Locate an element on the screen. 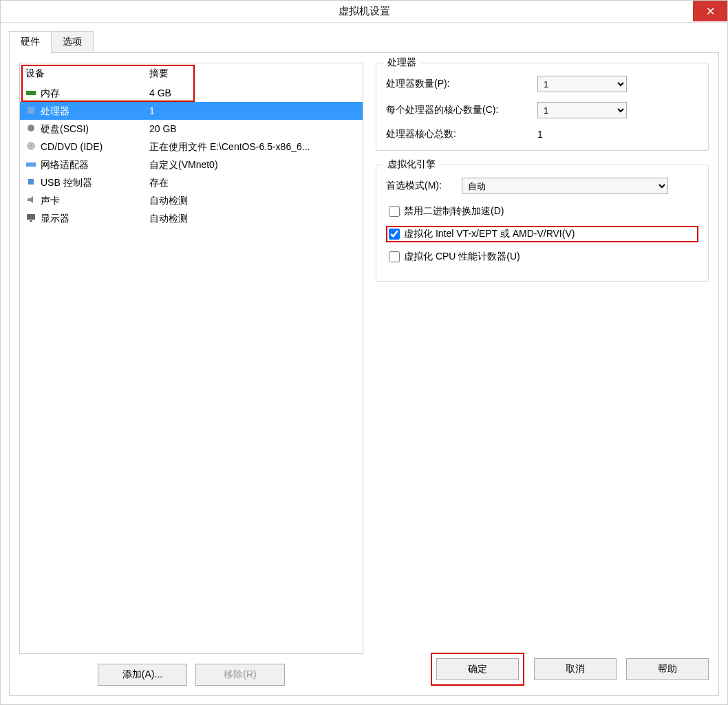 The width and height of the screenshot is (728, 705). device-name: CD/DVD (IDE) is located at coordinates (95, 147).